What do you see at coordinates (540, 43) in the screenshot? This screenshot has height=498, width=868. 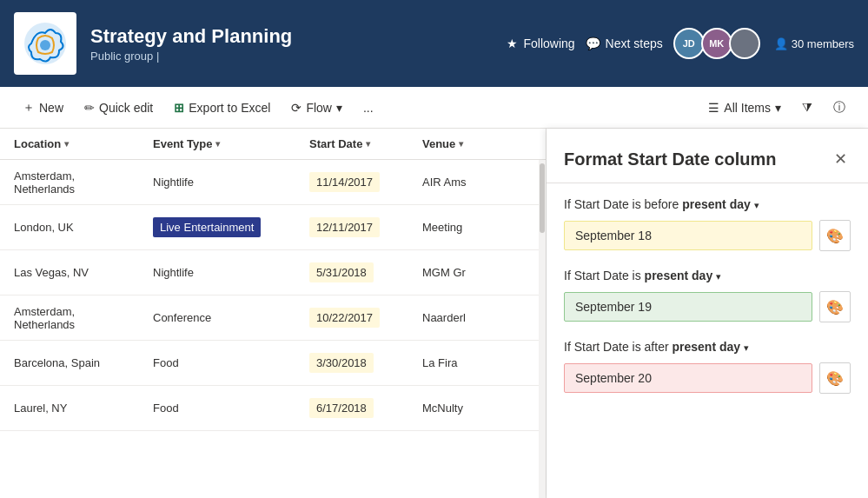 I see `following-button: ★ Following` at bounding box center [540, 43].